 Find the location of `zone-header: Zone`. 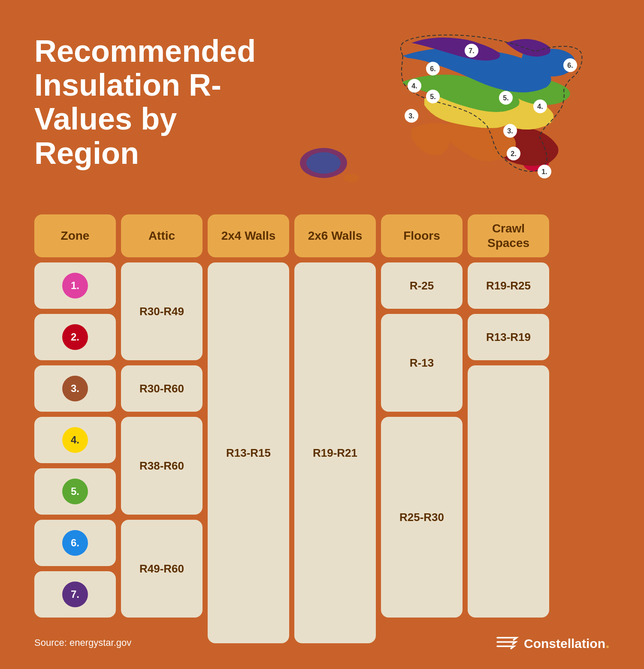

zone-header: Zone is located at coordinates (75, 236).